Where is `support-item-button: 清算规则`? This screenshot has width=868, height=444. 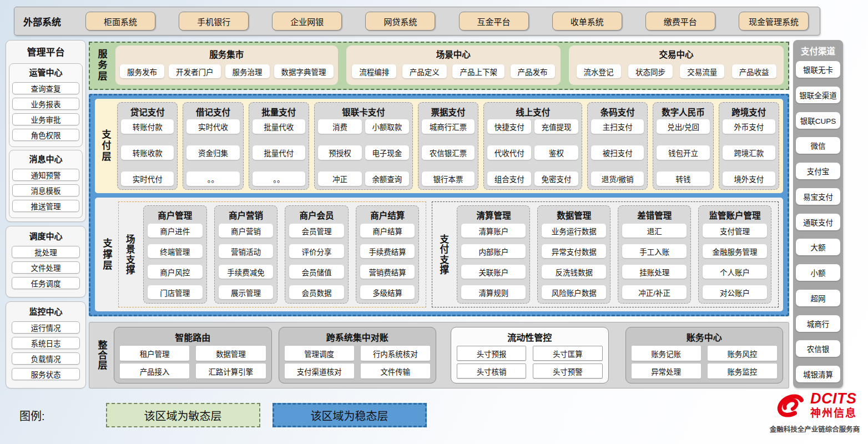 support-item-button: 清算规则 is located at coordinates (493, 292).